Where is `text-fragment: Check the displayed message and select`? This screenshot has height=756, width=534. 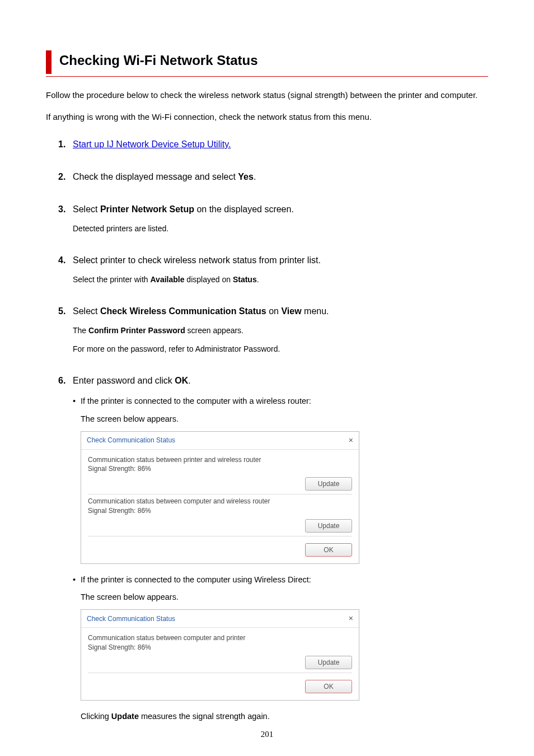
text-fragment: Check the displayed message and select is located at coordinates (156, 177).